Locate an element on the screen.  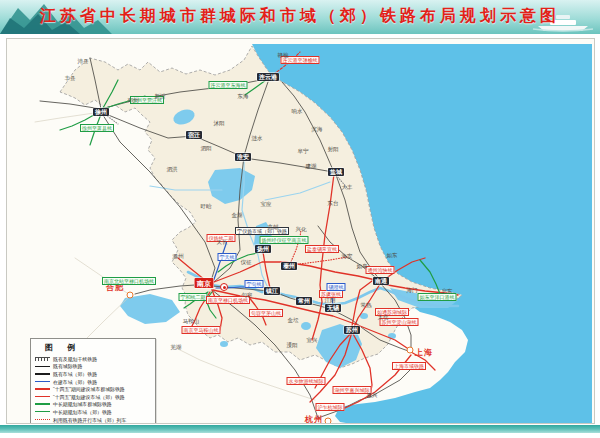
legend-item-label: 既有城际铁路 is located at coordinates (68, 366).